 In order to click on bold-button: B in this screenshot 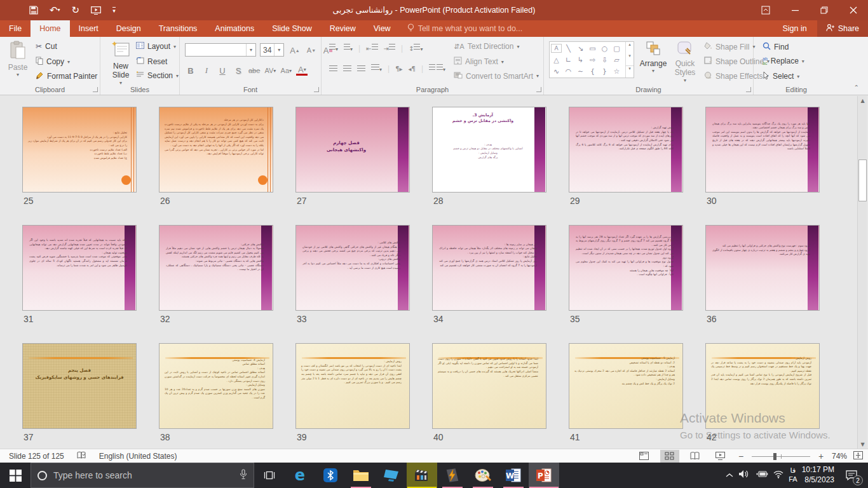, I will do `click(191, 71)`.